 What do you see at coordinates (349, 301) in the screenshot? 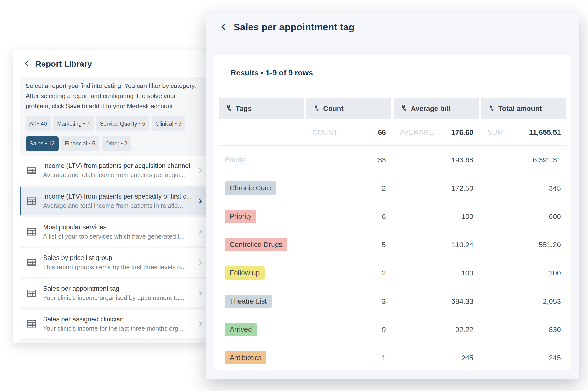
I see `count-cell: 3` at bounding box center [349, 301].